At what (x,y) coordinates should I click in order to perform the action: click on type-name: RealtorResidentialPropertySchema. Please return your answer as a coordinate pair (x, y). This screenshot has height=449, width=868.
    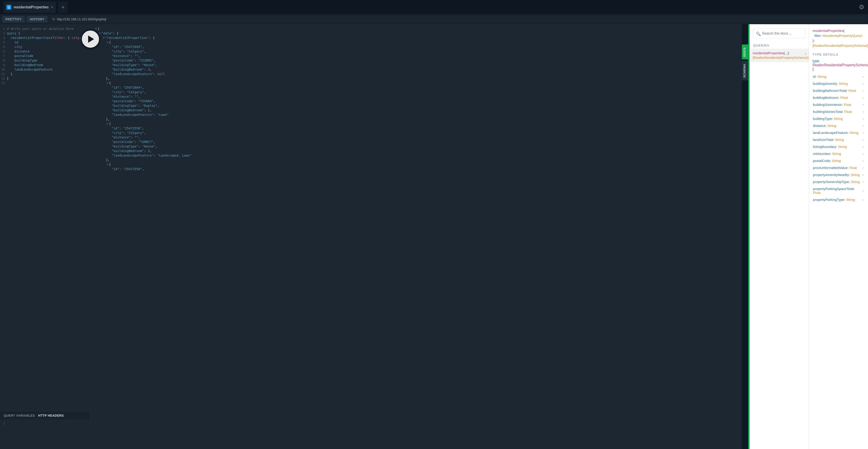
    Looking at the image, I should click on (840, 65).